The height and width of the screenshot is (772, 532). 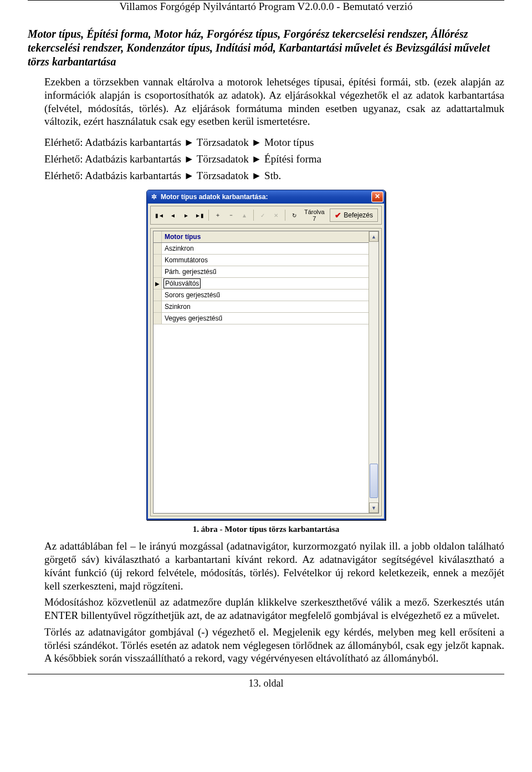 What do you see at coordinates (274, 646) in the screenshot?
I see `paragraph-usage-3: Törlés az adatnavigátor gombjával (-) vé…` at bounding box center [274, 646].